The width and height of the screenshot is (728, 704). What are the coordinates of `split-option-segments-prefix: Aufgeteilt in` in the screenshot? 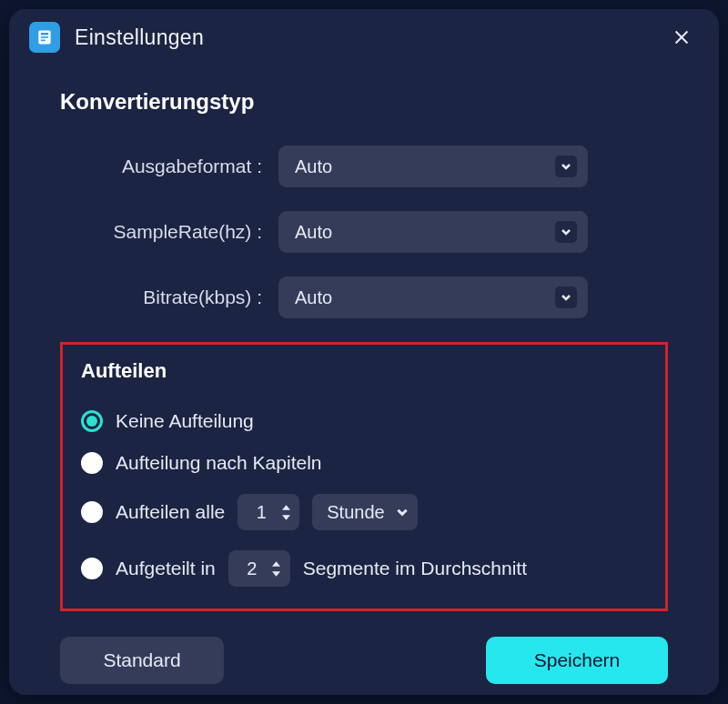 It's located at (166, 568).